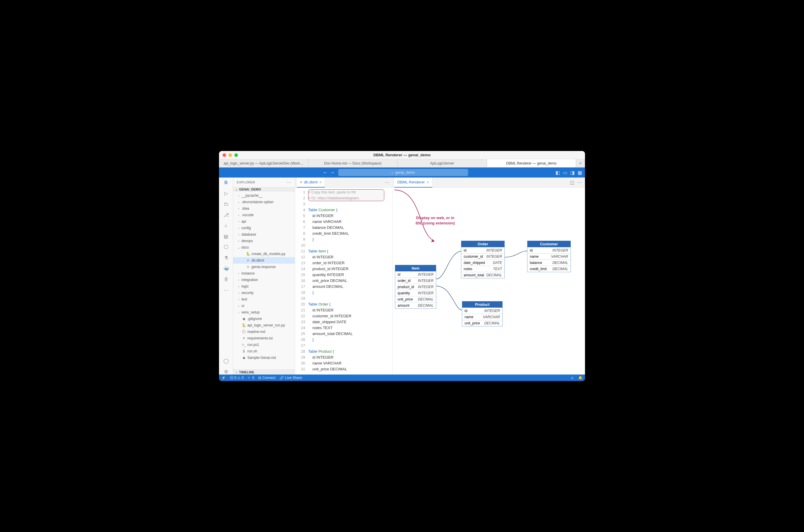  I want to click on folder-node: ›database, so click(264, 234).